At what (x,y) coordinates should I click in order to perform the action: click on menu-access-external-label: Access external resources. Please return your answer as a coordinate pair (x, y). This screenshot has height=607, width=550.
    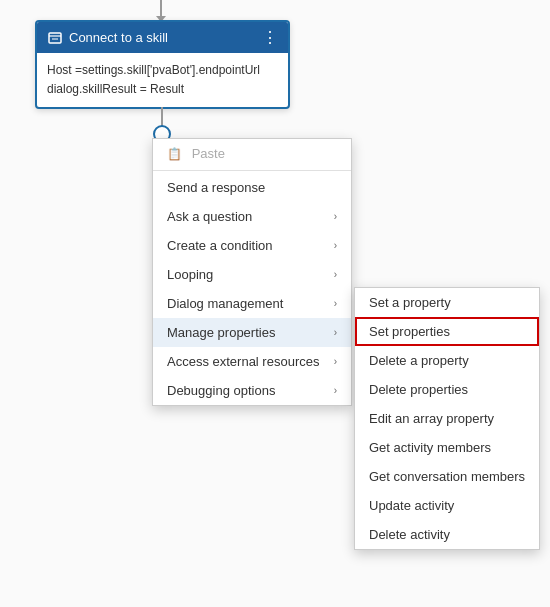
    Looking at the image, I should click on (243, 362).